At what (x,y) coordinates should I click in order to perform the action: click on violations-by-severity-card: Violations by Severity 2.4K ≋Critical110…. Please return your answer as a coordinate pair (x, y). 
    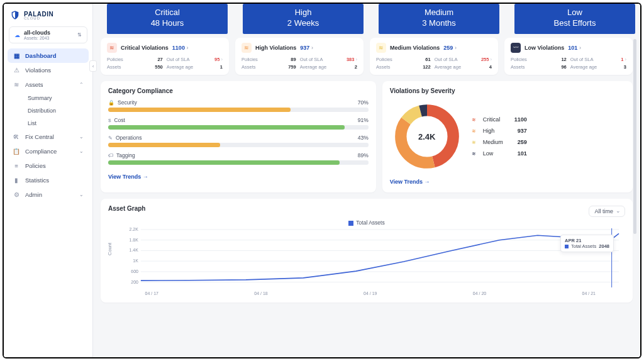
    Looking at the image, I should click on (508, 137).